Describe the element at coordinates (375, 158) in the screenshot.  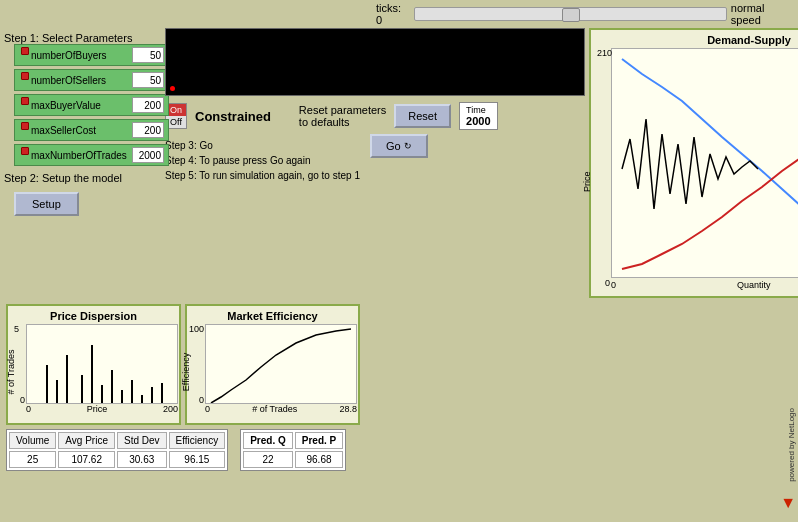
I see `step-instructions-row: Step 3: Go Step 4: To pause press Go aga…` at that location.